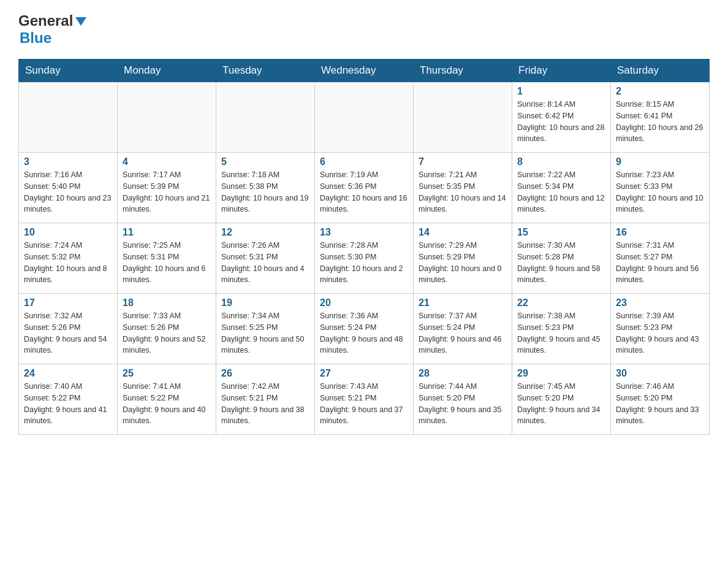  I want to click on day-info: Sunrise: 7:45 AM Sunset: 5:20 PM Dayligh…, so click(561, 404).